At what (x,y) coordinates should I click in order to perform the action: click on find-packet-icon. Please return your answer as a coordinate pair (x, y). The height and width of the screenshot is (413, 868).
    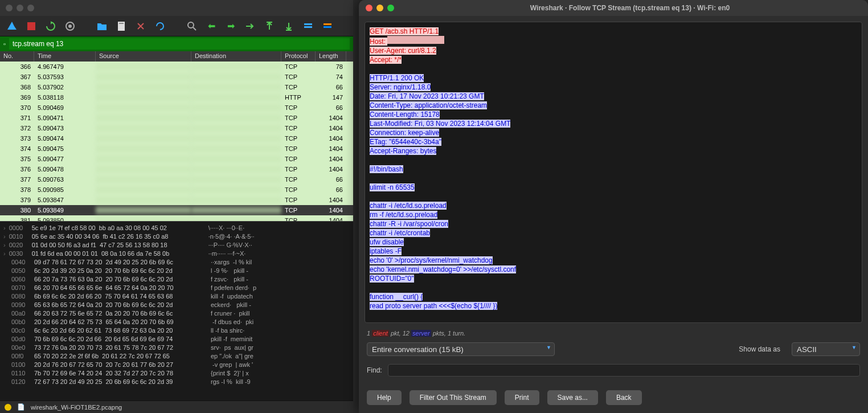
    Looking at the image, I should click on (192, 26).